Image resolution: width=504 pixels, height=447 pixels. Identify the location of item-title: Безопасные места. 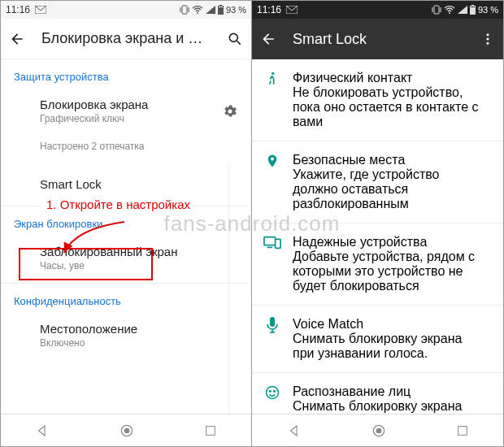
(389, 160).